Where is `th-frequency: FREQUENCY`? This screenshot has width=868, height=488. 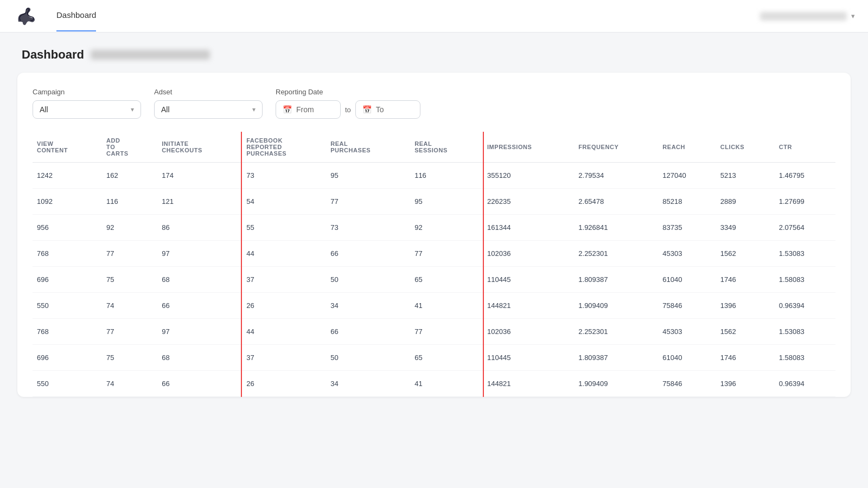
th-frequency: FREQUENCY is located at coordinates (616, 147).